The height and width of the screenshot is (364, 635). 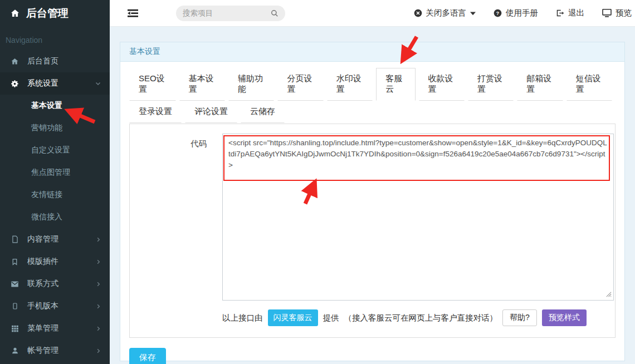 What do you see at coordinates (133, 13) in the screenshot?
I see `sidebar-toggle-icon` at bounding box center [133, 13].